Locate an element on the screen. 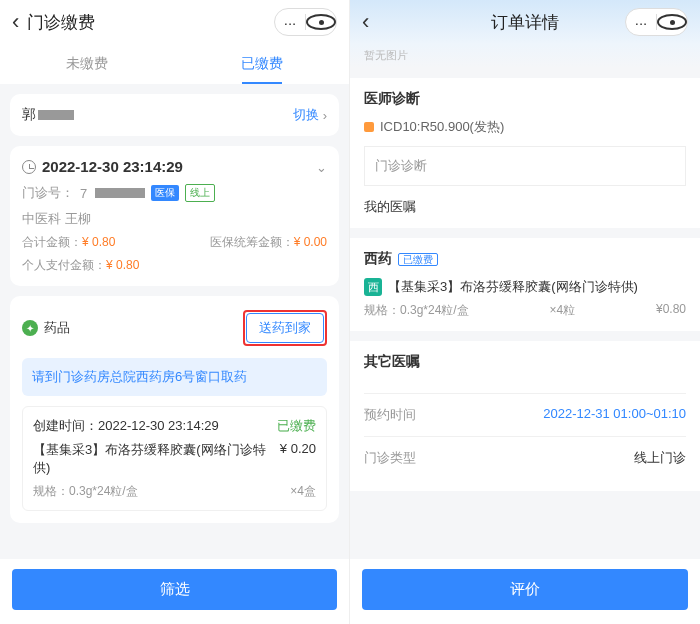  medicine-name: 西【基集采3】布洛芬缓释胶囊(网络门诊特供) is located at coordinates (525, 287).